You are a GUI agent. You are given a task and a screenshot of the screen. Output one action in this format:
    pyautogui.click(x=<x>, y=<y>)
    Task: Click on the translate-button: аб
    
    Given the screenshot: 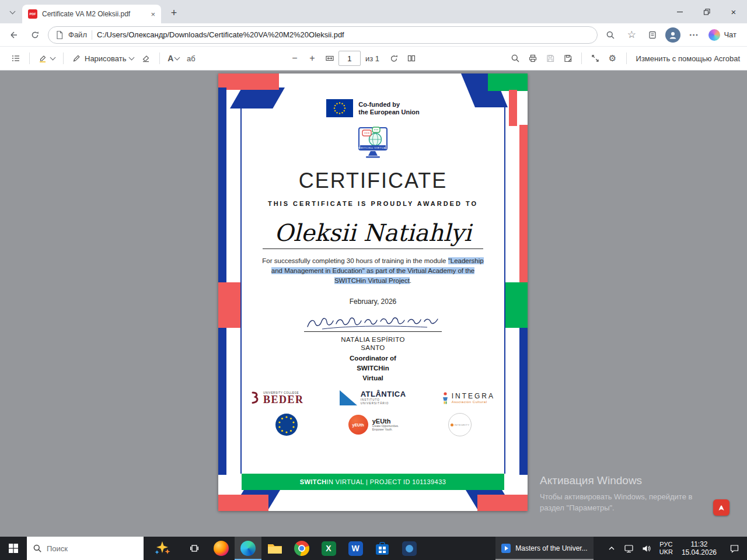 What is the action you would take?
    pyautogui.click(x=191, y=58)
    